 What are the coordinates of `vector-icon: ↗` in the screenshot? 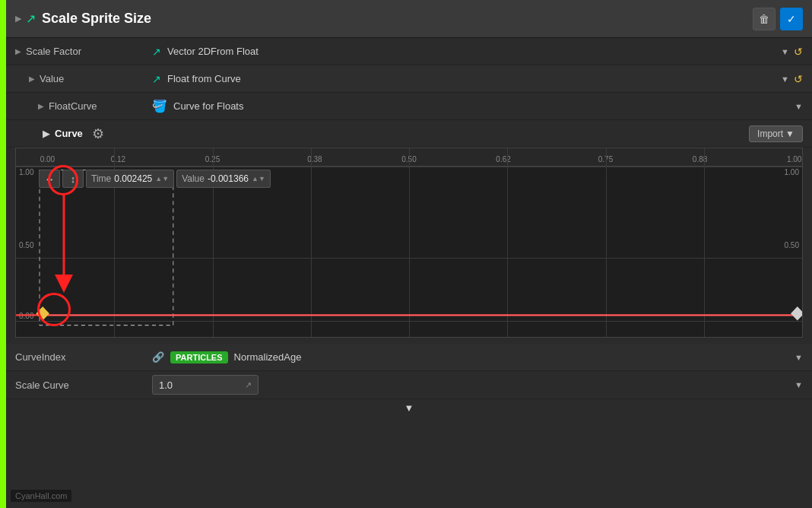 It's located at (157, 52).